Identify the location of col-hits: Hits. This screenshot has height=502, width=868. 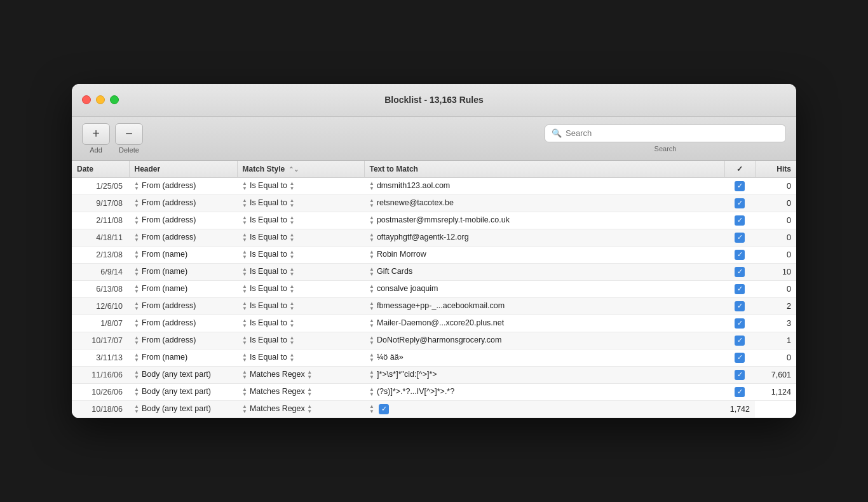
(775, 169).